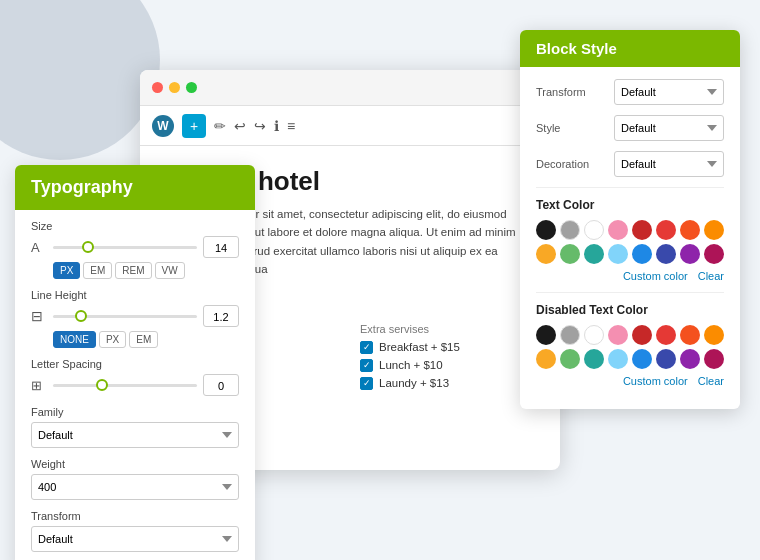 Image resolution: width=760 pixels, height=560 pixels. What do you see at coordinates (656, 276) in the screenshot?
I see `text-custom-color-link: Custom color` at bounding box center [656, 276].